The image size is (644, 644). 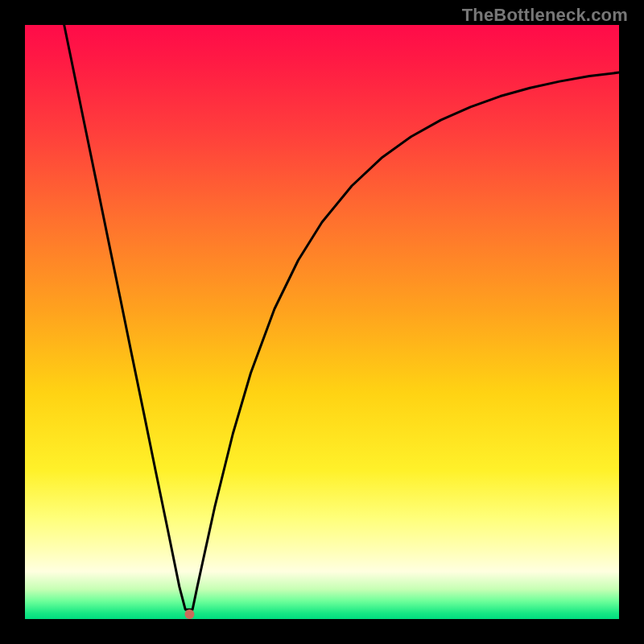 I want to click on watermark-text: TheBottleneck.com, so click(x=545, y=15).